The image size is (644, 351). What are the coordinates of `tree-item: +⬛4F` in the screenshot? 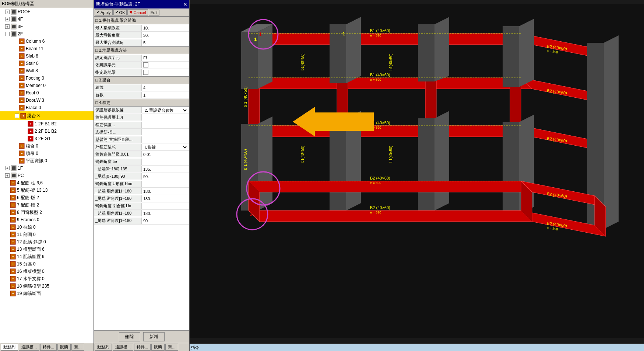 It's located at (47, 19).